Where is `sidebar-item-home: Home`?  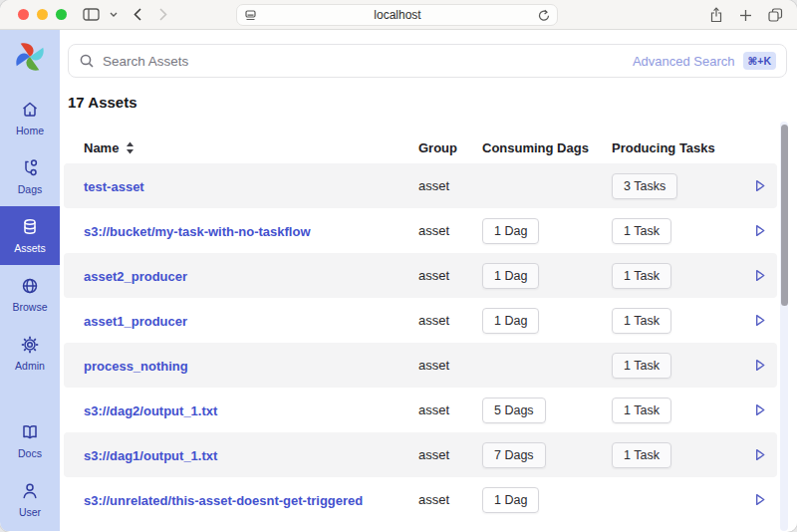 sidebar-item-home: Home is located at coordinates (30, 118).